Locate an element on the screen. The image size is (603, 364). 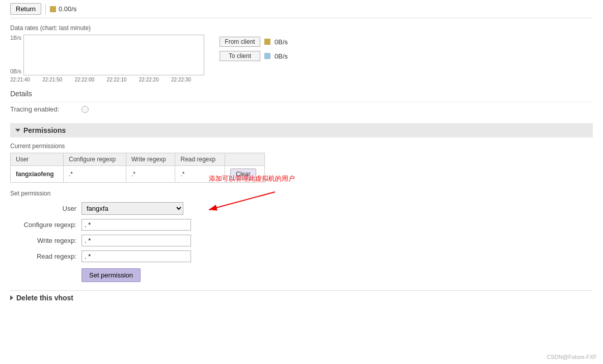
table-header-row: User Configure regexp Write regexp Read … is located at coordinates (138, 160).